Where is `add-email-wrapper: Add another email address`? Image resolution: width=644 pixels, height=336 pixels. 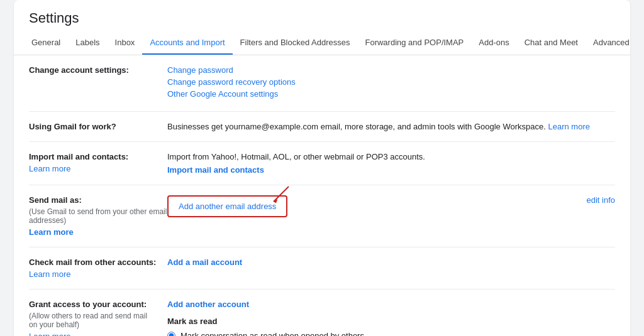
add-email-wrapper: Add another email address is located at coordinates (228, 206).